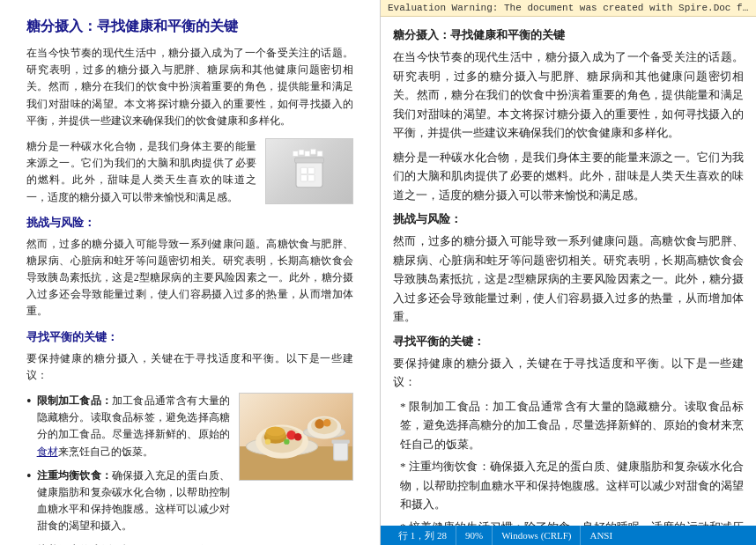 The height and width of the screenshot is (545, 756). What do you see at coordinates (190, 87) in the screenshot?
I see `left-intro: 在当今快节奏的现代生活中，糖分摄入成为了一个备受关注的话题。研究表明，过多的糖分…` at bounding box center [190, 87].